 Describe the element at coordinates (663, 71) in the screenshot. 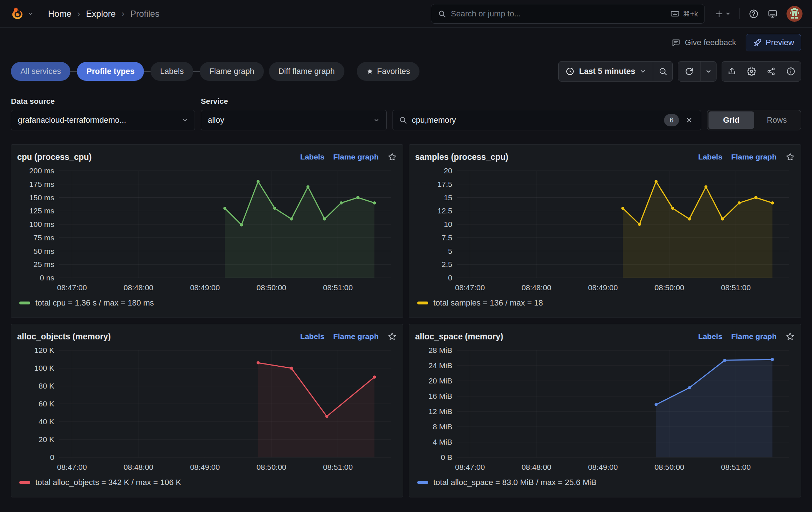

I see `zoom-out-time-button` at that location.